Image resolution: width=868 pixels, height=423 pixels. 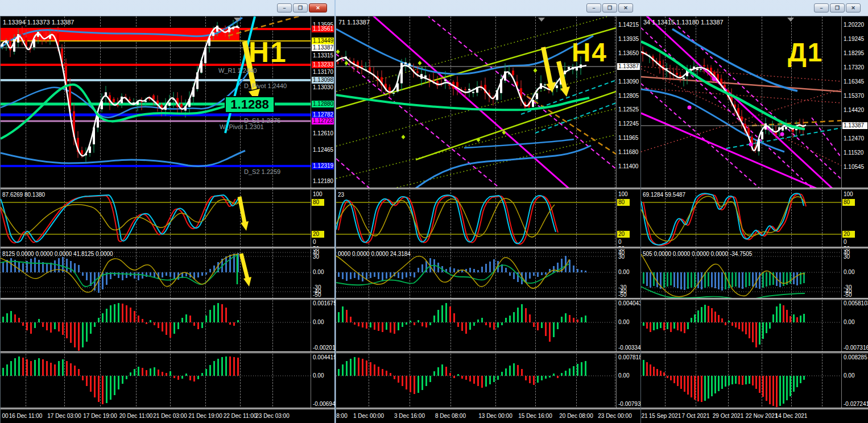 I want to click on time-axis-label: 21 Dec 03:00, so click(x=170, y=416).